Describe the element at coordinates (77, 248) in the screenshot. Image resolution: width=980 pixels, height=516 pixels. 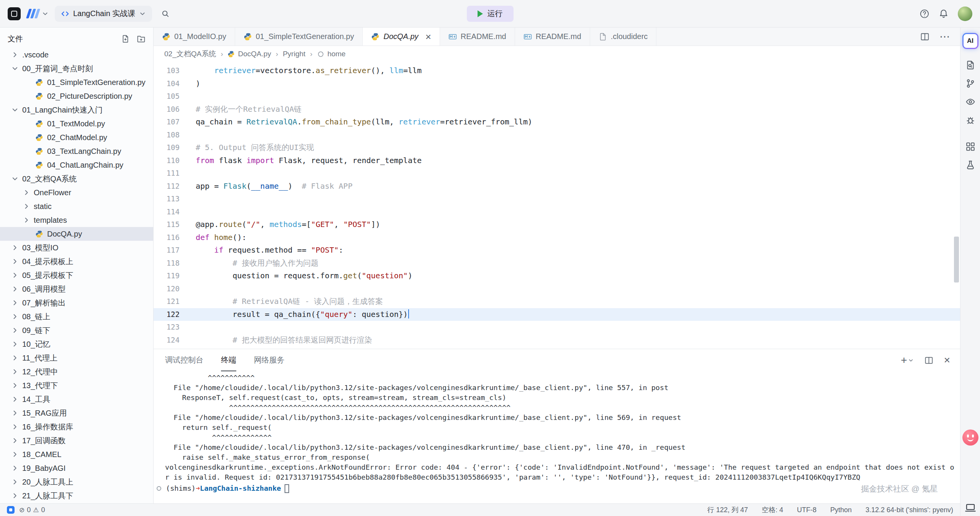
I see `tree-folder-item: 03_模型IO` at that location.